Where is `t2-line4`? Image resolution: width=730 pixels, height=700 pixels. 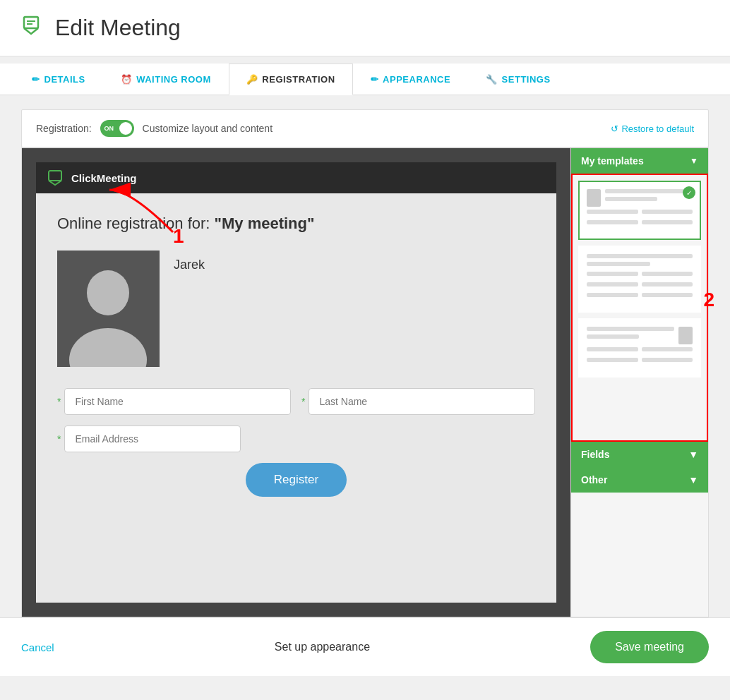 t2-line4 is located at coordinates (613, 284).